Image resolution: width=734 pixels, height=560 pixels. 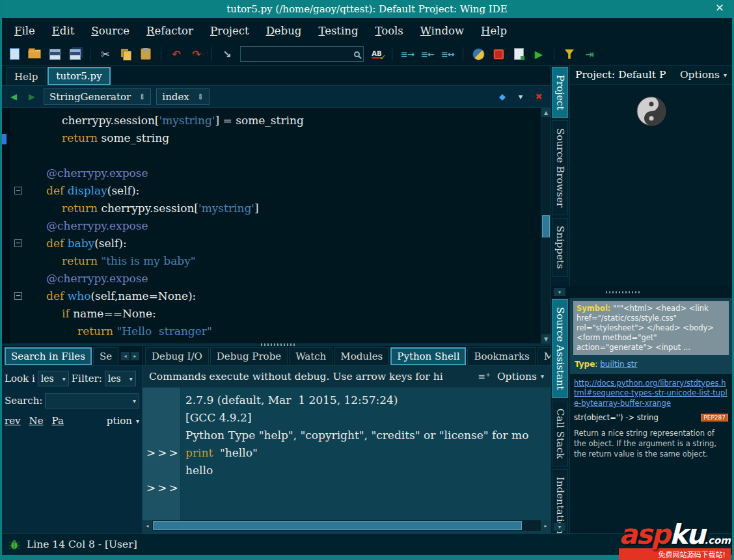 What do you see at coordinates (298, 55) in the screenshot?
I see `toolbar-search-input` at bounding box center [298, 55].